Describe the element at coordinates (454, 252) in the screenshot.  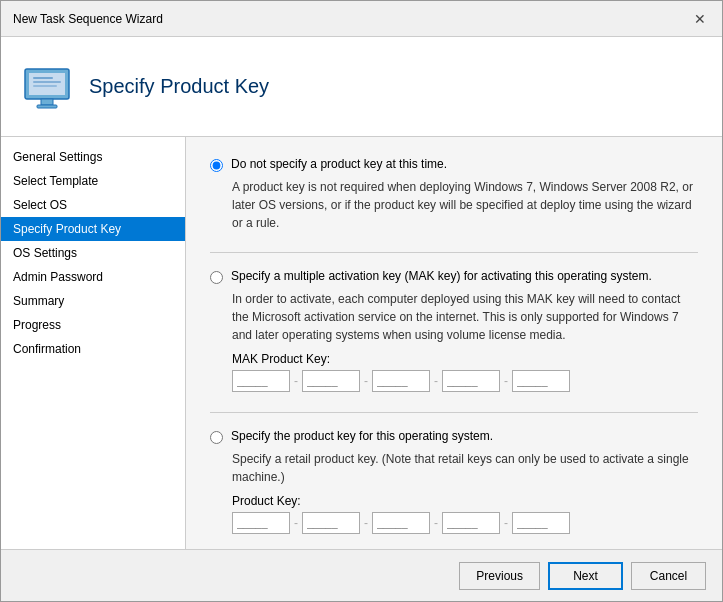
I see `divider1` at that location.